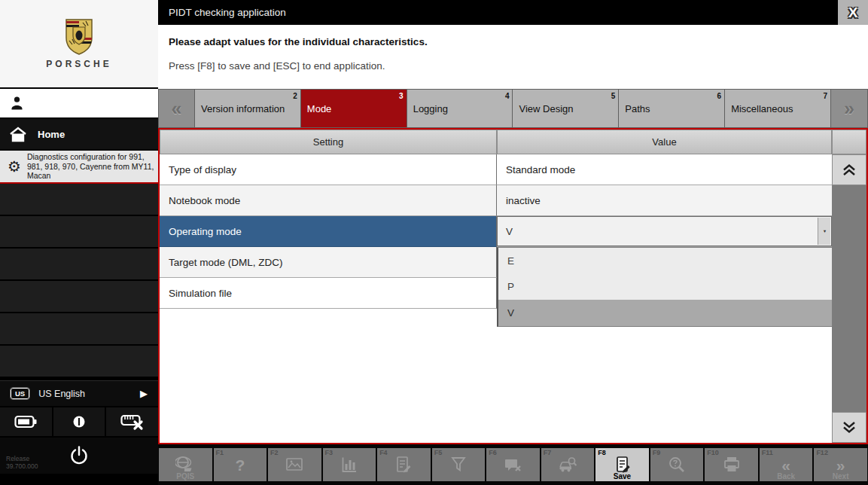  Describe the element at coordinates (840, 465) in the screenshot. I see `toolbar-f12-next-button: F12 » Next` at that location.